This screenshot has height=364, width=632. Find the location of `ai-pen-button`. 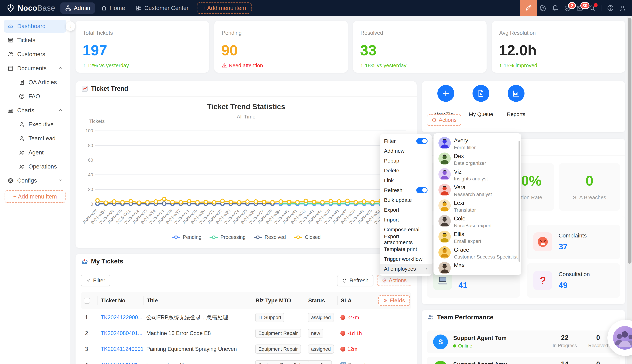

ai-pen-button is located at coordinates (528, 8).